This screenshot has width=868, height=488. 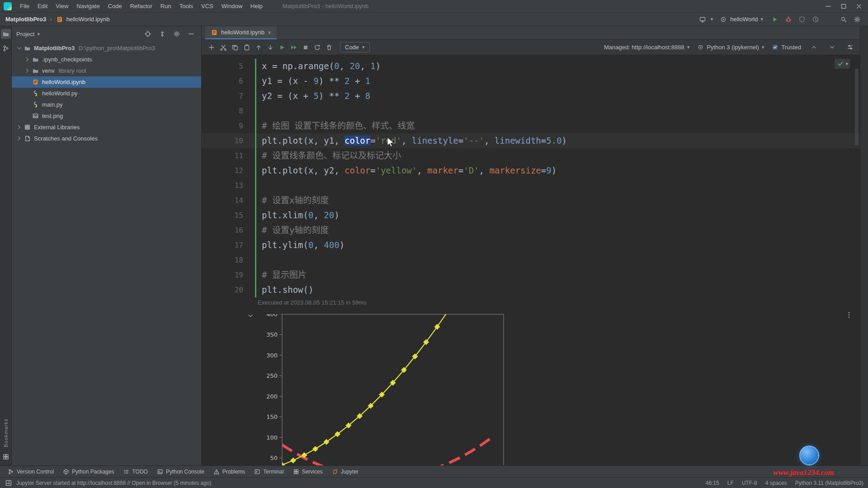 What do you see at coordinates (285, 290) in the screenshot?
I see `code-text: plt.show()` at bounding box center [285, 290].